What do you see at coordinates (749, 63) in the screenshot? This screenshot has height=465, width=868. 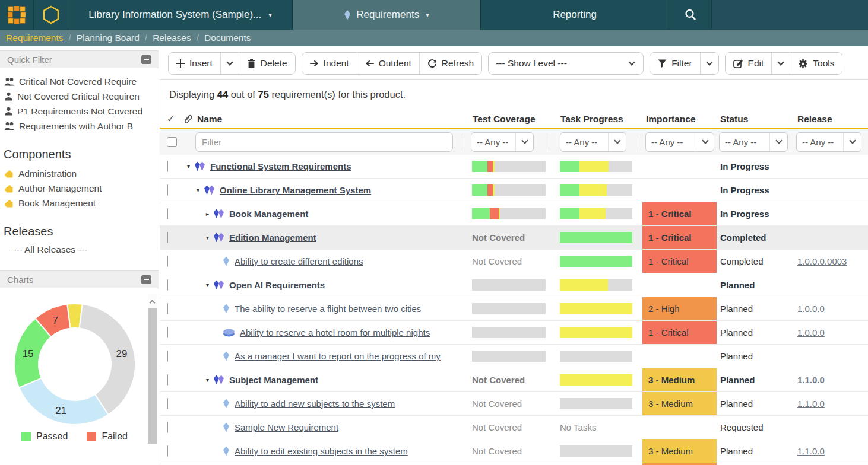 I see `edit-button: Edit` at bounding box center [749, 63].